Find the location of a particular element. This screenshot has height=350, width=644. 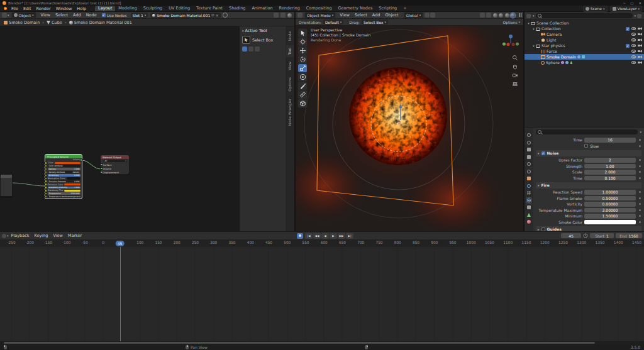

tool-select-box-button is located at coordinates (303, 33).